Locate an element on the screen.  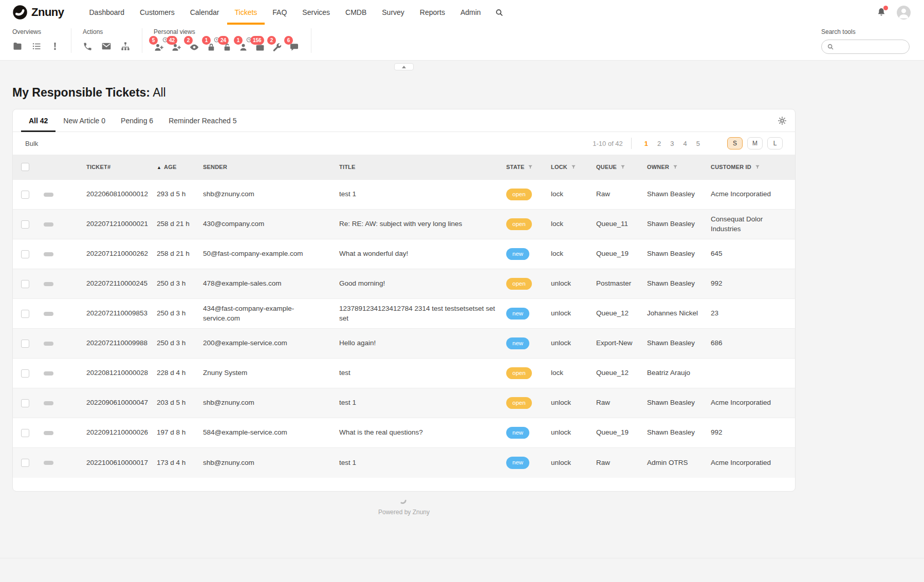
column-header-customer-id: CUSTOMER ID is located at coordinates (749, 167).